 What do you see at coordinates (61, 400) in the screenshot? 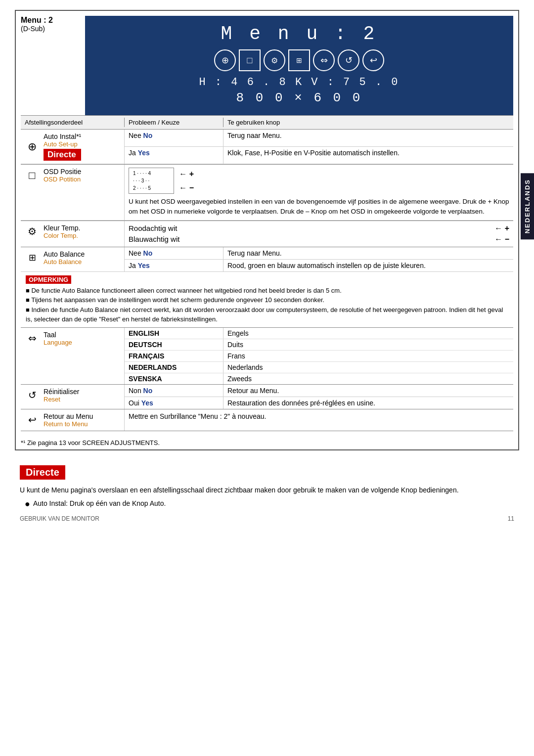
I see `reset-sub: Reset` at bounding box center [61, 400].